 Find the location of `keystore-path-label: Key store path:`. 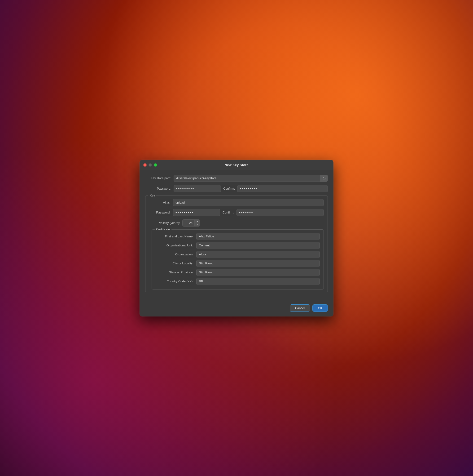

keystore-path-label: Key store path: is located at coordinates (158, 178).